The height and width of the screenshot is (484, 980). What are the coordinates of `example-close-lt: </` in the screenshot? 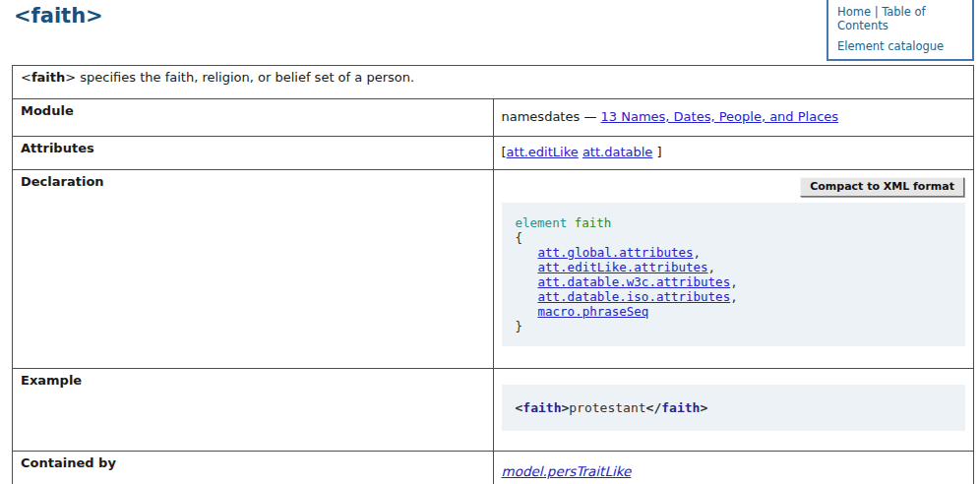 It's located at (654, 407).